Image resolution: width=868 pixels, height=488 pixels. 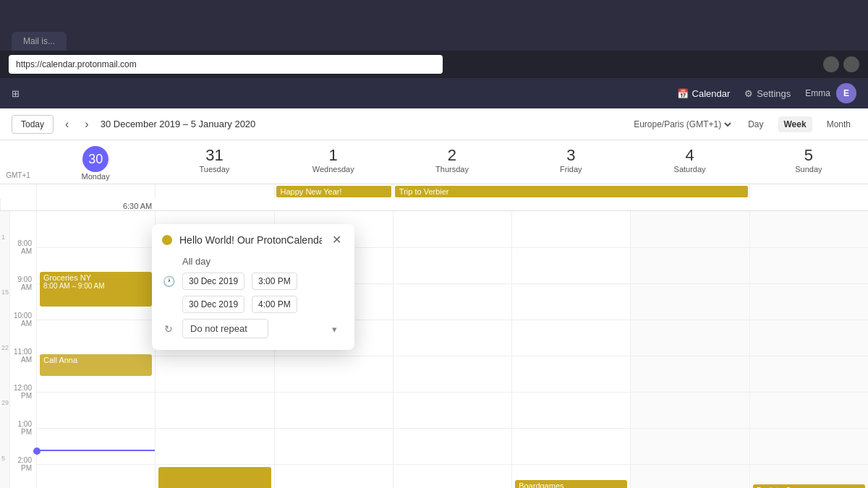 I want to click on day-num-1: 31, so click(x=214, y=155).